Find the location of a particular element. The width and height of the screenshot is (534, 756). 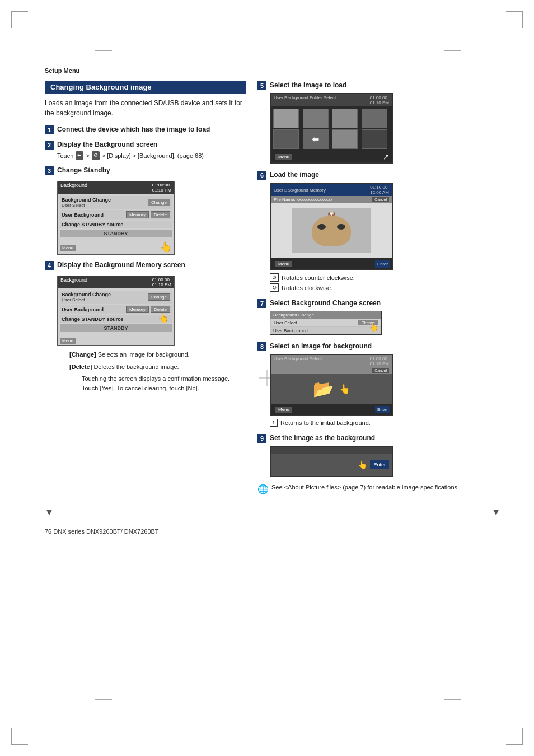

step-7: 7 Select Background Change screen Backgr… is located at coordinates (379, 317).